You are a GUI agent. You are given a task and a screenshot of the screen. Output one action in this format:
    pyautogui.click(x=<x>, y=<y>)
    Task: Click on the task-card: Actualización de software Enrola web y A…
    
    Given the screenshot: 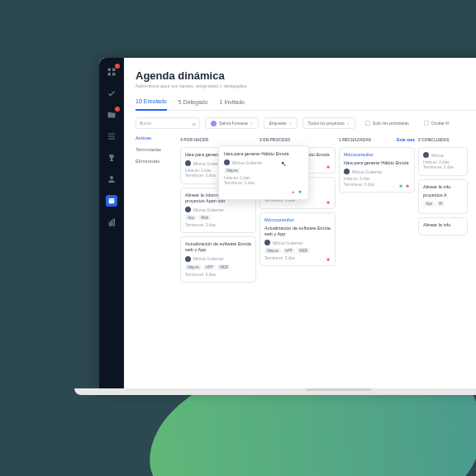 What is the action you would take?
    pyautogui.click(x=218, y=259)
    